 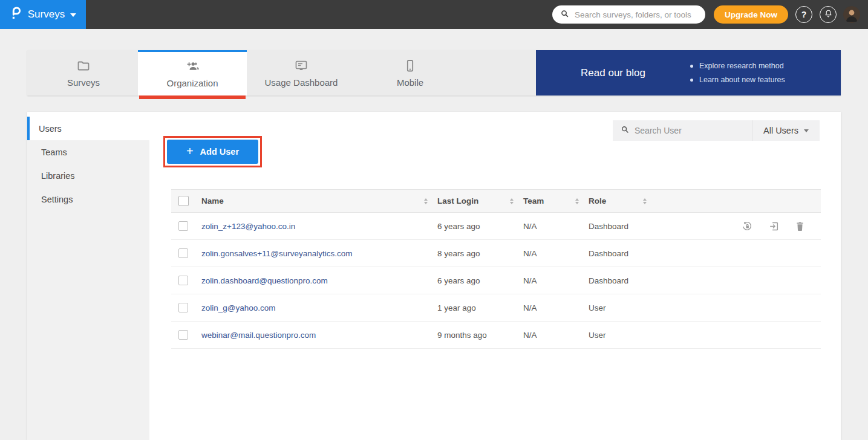 I want to click on topbar: Surveys Upgrade Now ?, so click(x=434, y=15).